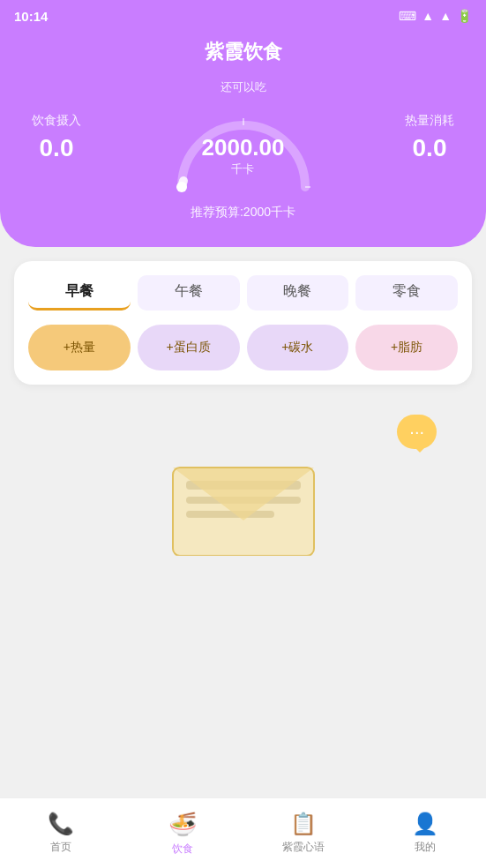 The width and height of the screenshot is (486, 868). What do you see at coordinates (298, 348) in the screenshot?
I see `add-carb-button: +碳水` at bounding box center [298, 348].